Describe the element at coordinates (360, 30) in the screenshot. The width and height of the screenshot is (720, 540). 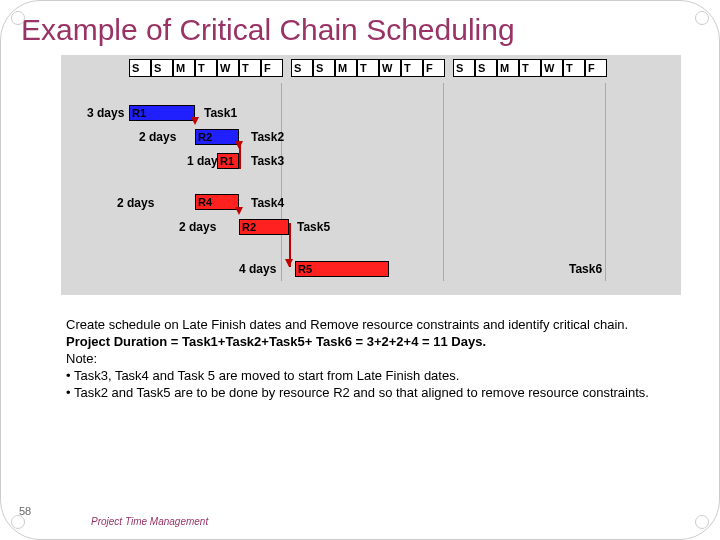
I see `page-title: Example of Critical Chain Scheduling` at that location.